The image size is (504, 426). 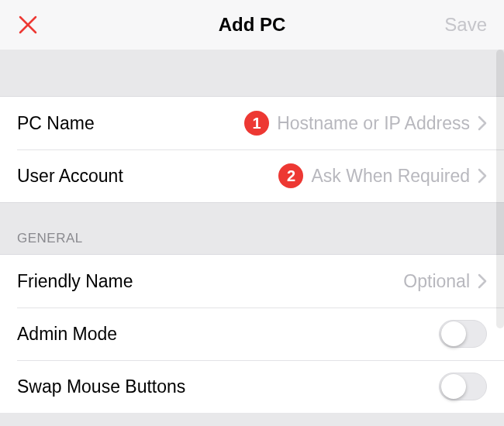 I want to click on scrollbar, so click(x=500, y=189).